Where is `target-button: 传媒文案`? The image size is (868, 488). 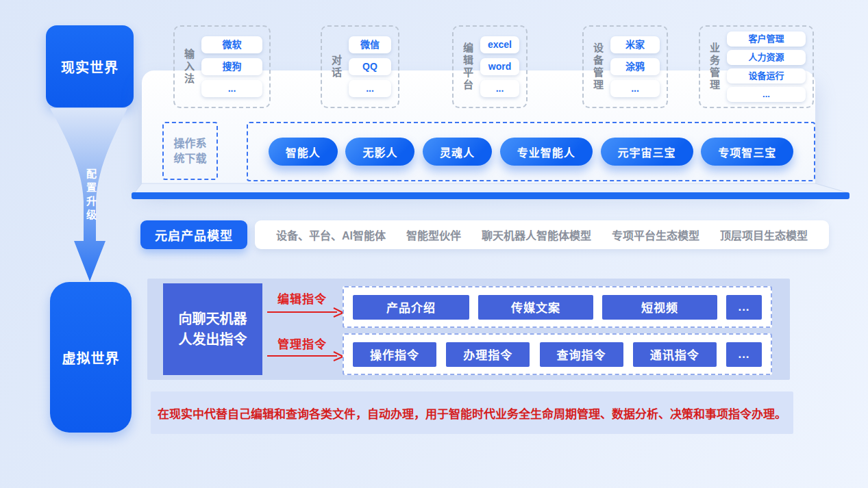 target-button: 传媒文案 is located at coordinates (536, 307).